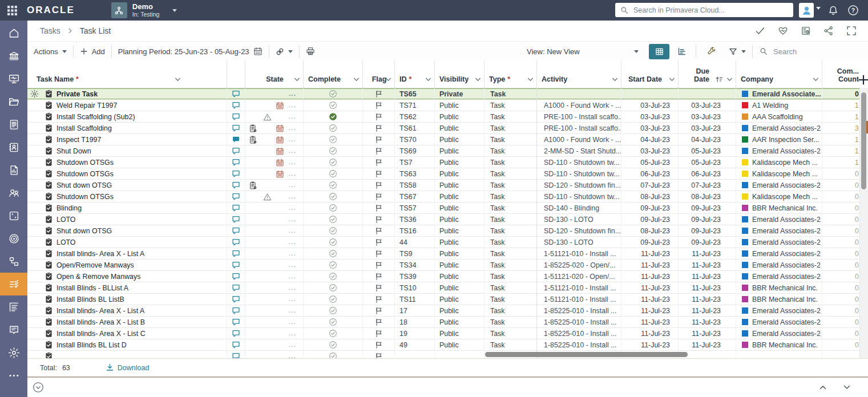  Describe the element at coordinates (863, 80) in the screenshot. I see `add-column-icon` at that location.